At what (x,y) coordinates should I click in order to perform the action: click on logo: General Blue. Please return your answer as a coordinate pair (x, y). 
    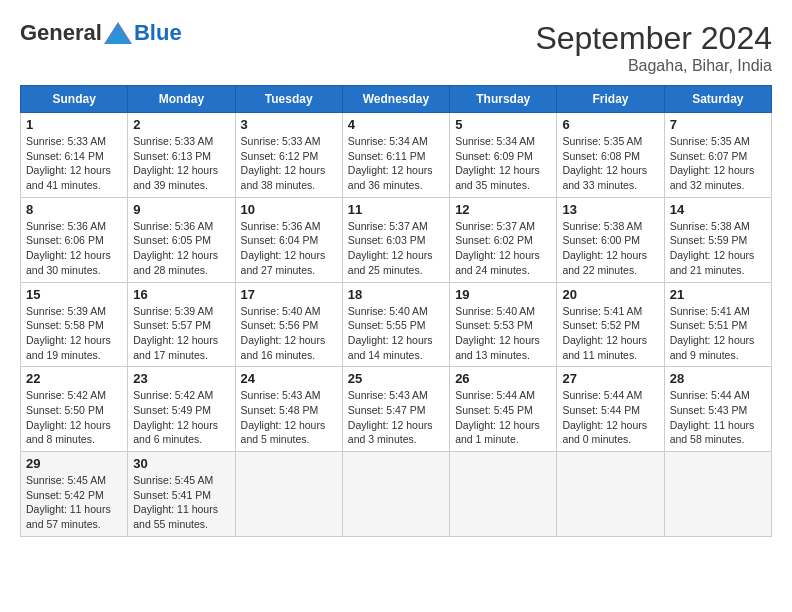
    Looking at the image, I should click on (101, 33).